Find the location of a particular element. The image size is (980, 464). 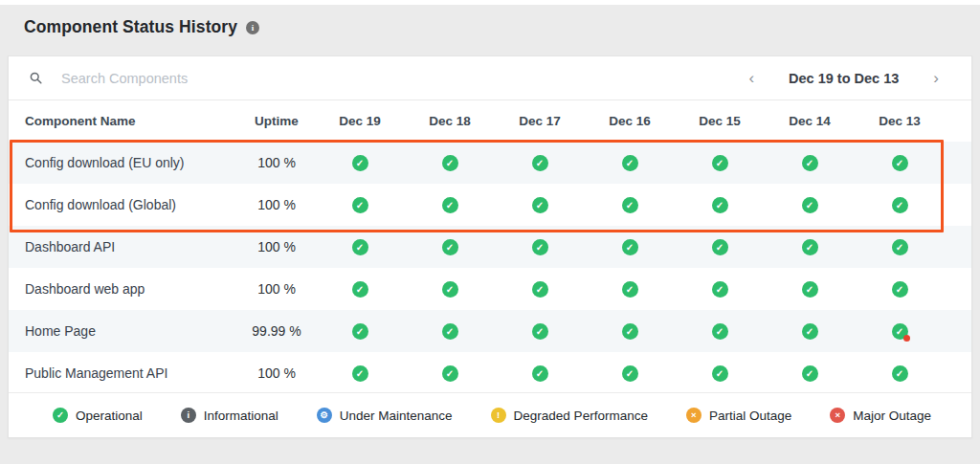

exclamation-circle-icon: ! is located at coordinates (499, 415).